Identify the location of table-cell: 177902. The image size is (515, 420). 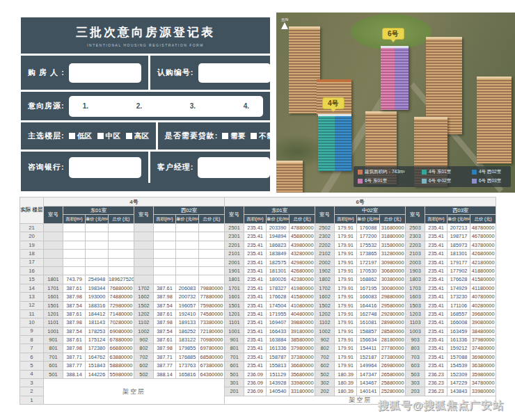
(459, 270).